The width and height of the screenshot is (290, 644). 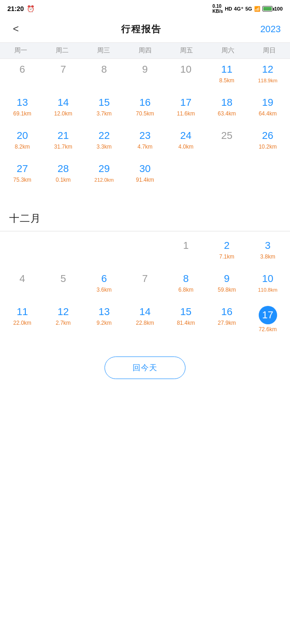 What do you see at coordinates (186, 75) in the screenshot?
I see `day-cell: 10` at bounding box center [186, 75].